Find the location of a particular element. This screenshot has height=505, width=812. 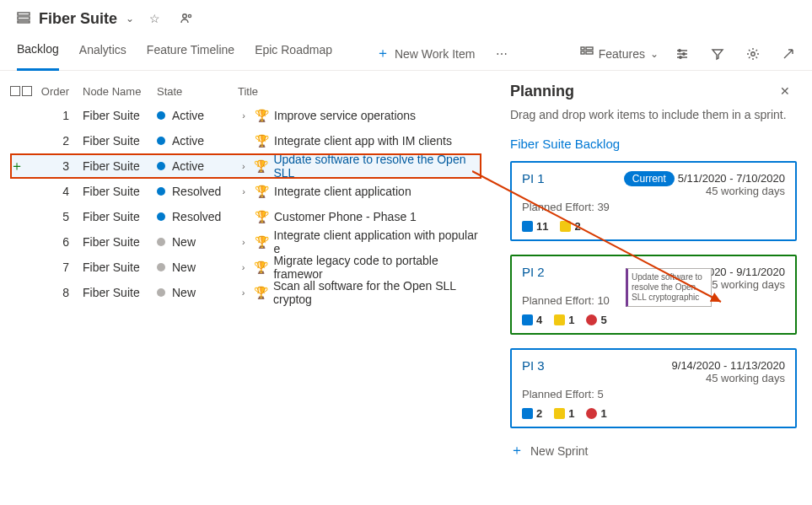

fullscreen-icon is located at coordinates (788, 54).